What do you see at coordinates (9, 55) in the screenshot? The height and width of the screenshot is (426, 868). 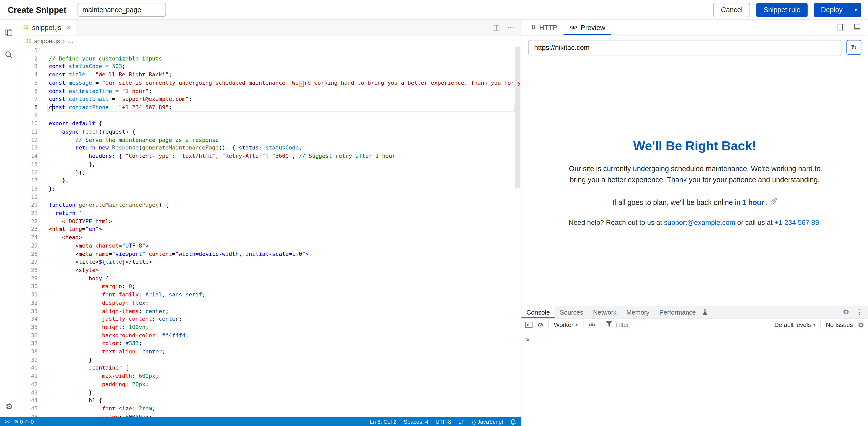 I see `search-icon` at bounding box center [9, 55].